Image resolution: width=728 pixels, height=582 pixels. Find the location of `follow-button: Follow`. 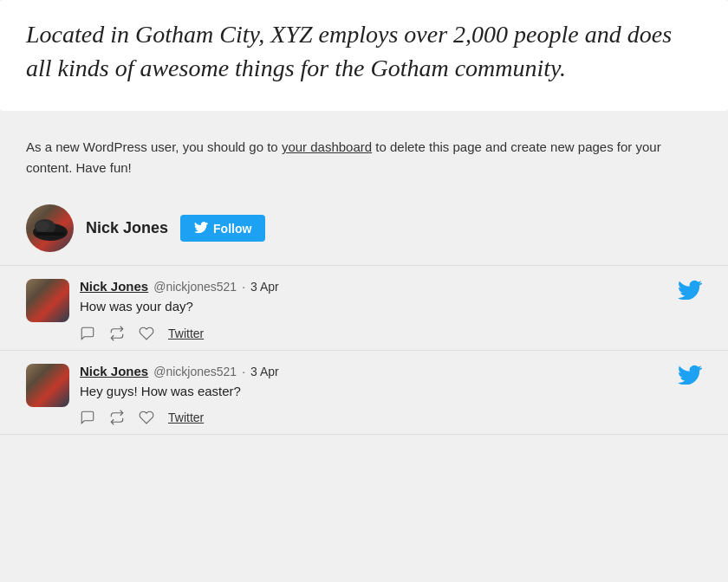

follow-button: Follow is located at coordinates (223, 229).